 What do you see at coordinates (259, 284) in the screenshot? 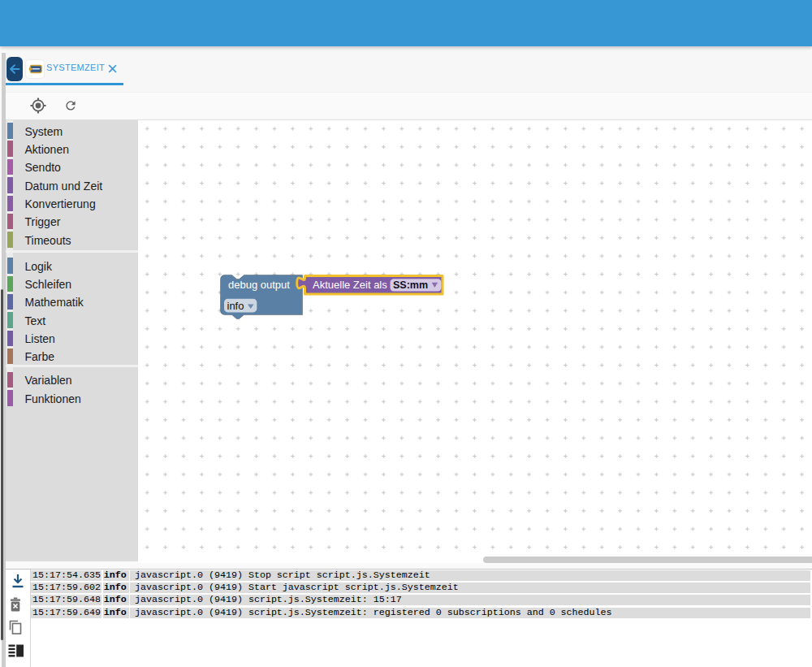
I see `svg-text: debug output` at bounding box center [259, 284].